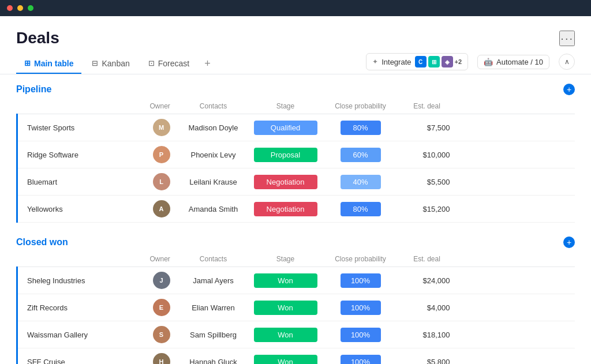 The image size is (591, 364). I want to click on stage-badge: Proposal, so click(286, 155).